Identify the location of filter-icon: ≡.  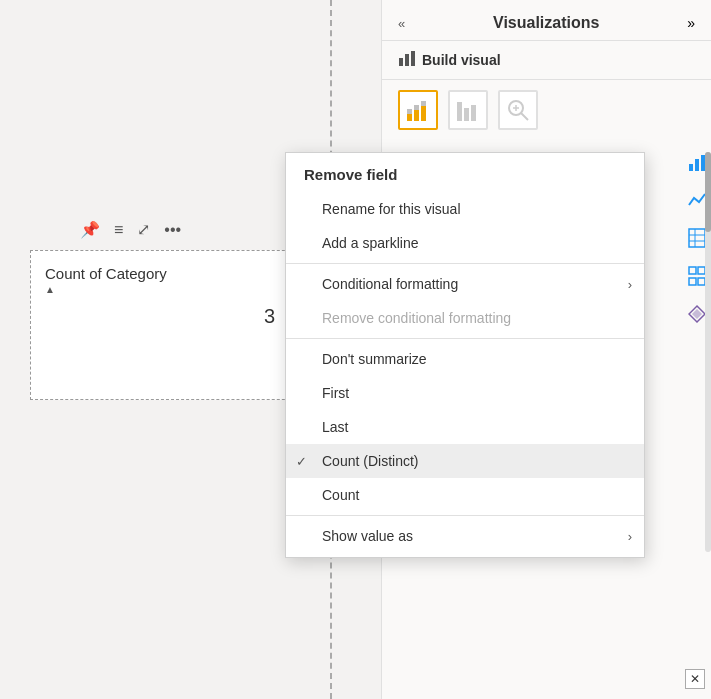
(118, 230).